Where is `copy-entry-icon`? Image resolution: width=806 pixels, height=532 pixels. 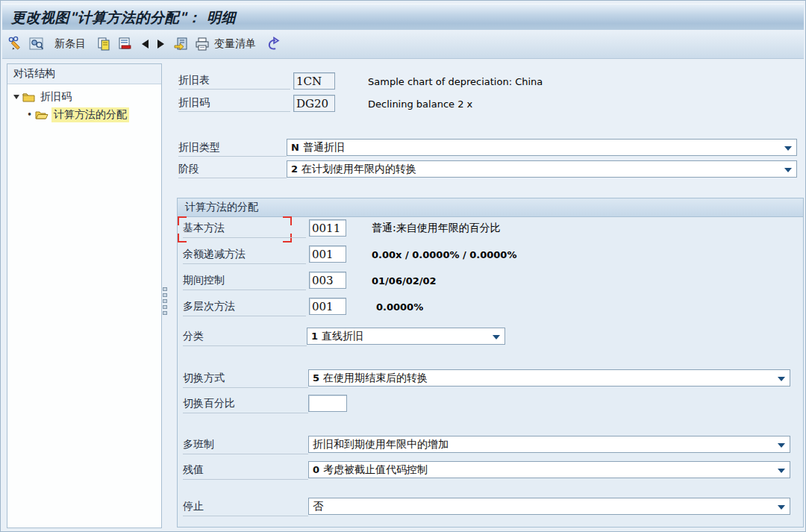 copy-entry-icon is located at coordinates (104, 44).